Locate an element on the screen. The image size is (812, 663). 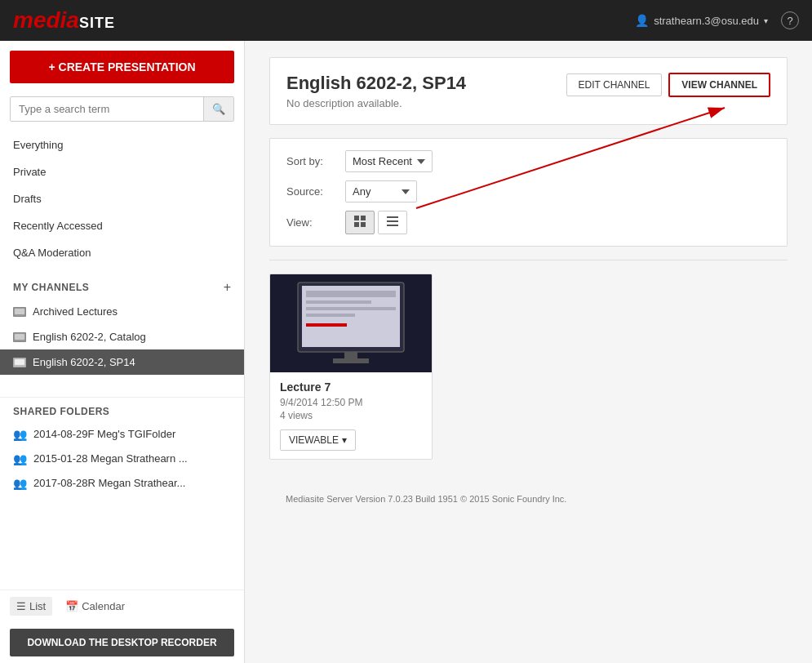
view-row: View: is located at coordinates (529, 222).